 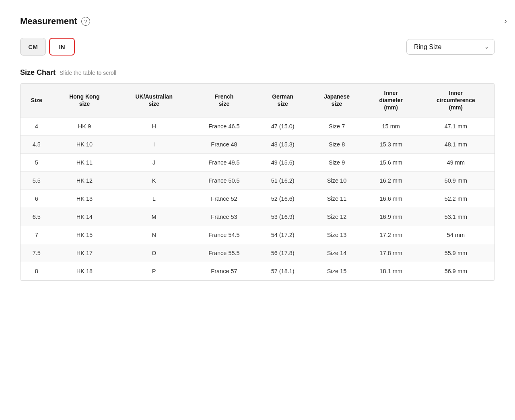 What do you see at coordinates (336, 271) in the screenshot?
I see `table-cell: Size 15` at bounding box center [336, 271].